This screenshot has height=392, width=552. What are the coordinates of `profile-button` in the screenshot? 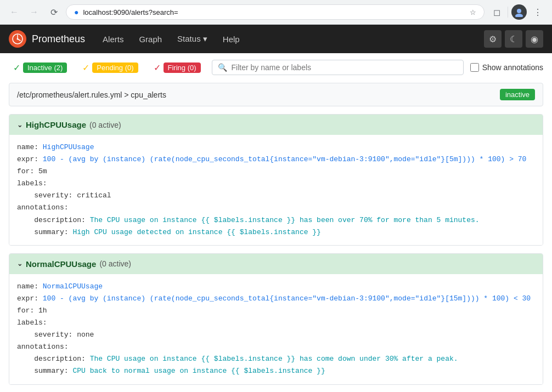 It's located at (519, 12).